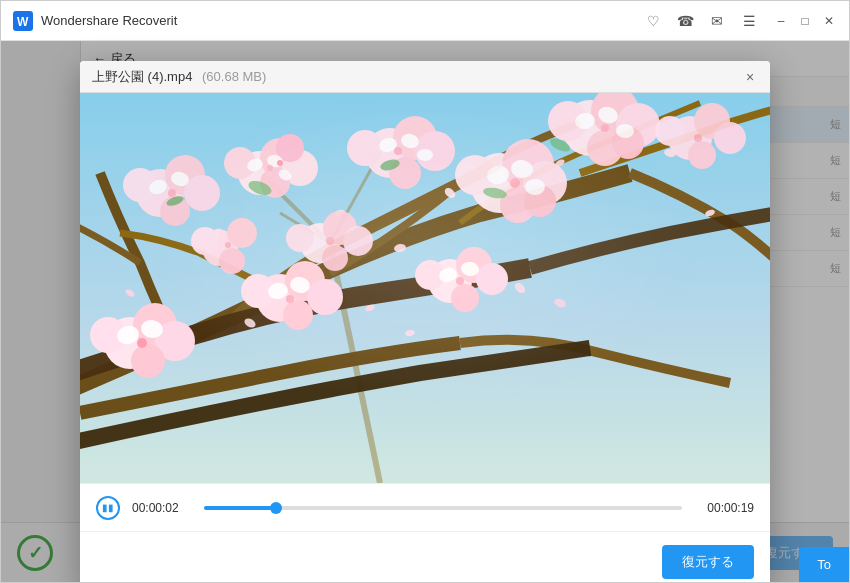 This screenshot has width=850, height=583. I want to click on progress-fill, so click(240, 508).